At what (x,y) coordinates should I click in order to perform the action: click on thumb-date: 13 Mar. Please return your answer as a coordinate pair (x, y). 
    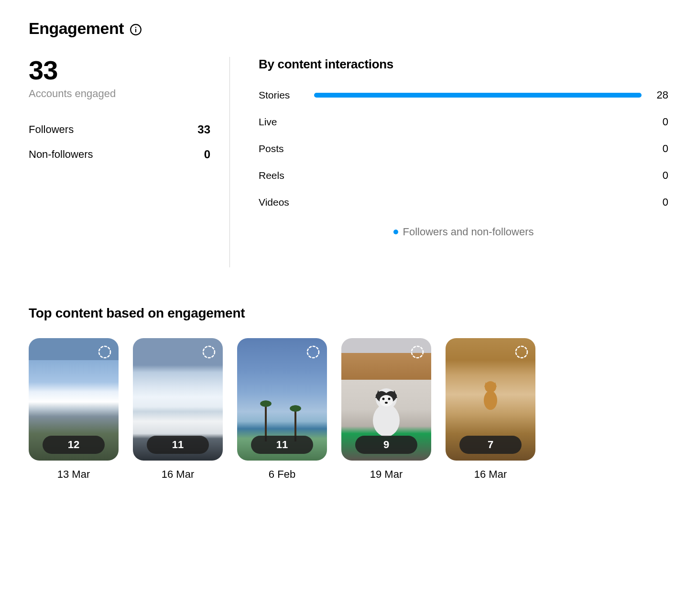
    Looking at the image, I should click on (74, 474).